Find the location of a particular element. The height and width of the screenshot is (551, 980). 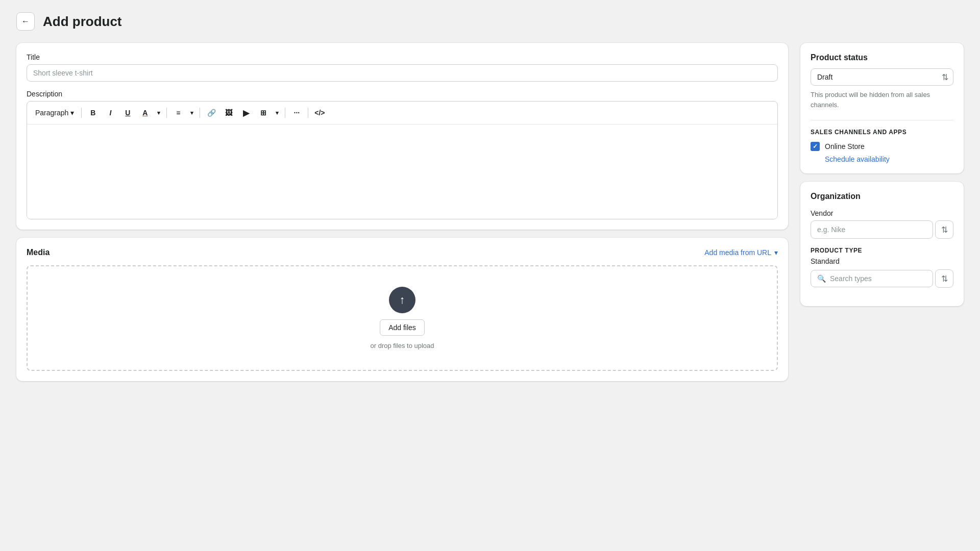

status-select-wrapper: Draft Active ⇅ is located at coordinates (882, 77).